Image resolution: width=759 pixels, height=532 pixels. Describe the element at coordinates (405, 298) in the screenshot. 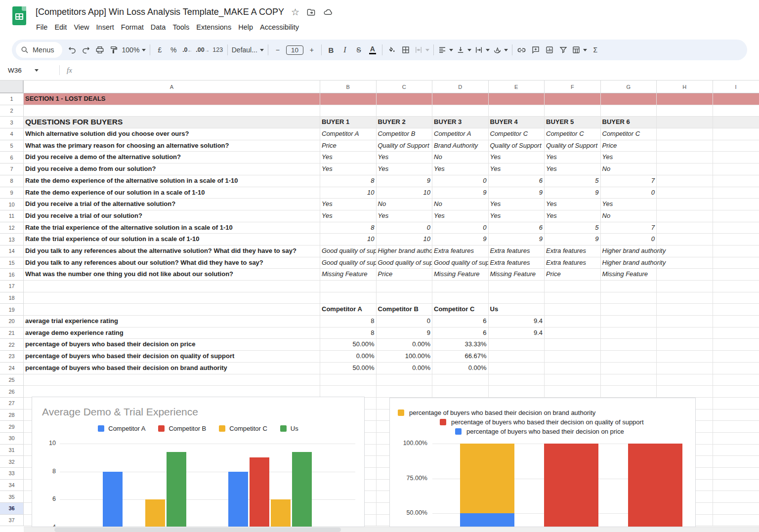

I see `cell-C18` at that location.